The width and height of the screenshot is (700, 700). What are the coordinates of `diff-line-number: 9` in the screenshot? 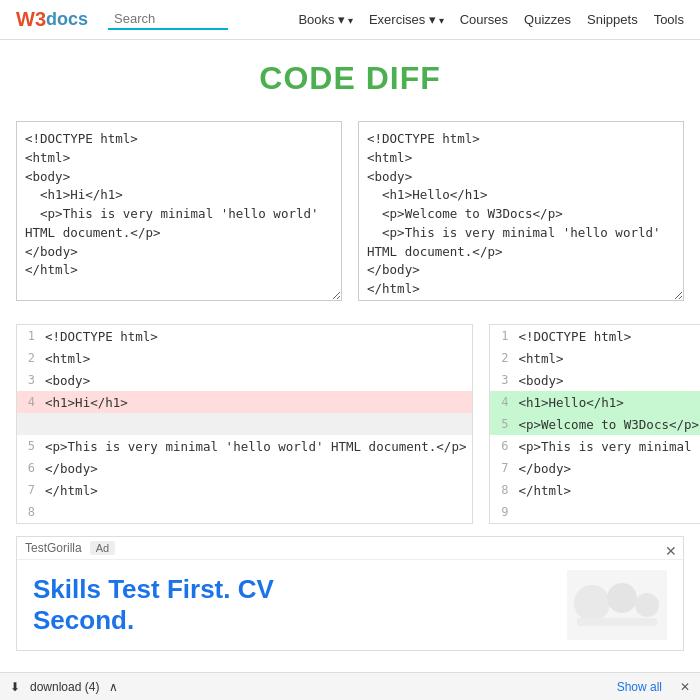 It's located at (507, 512).